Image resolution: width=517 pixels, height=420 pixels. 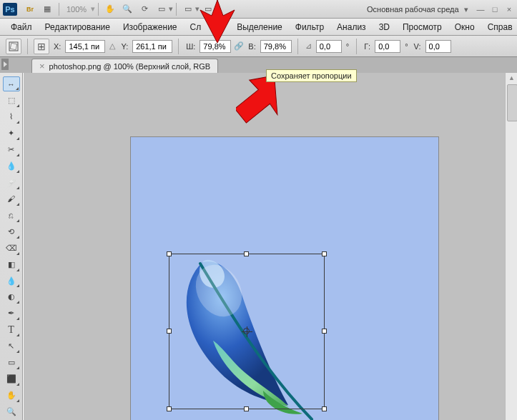 I want to click on history-brush-icon: ⟲, so click(x=11, y=231).